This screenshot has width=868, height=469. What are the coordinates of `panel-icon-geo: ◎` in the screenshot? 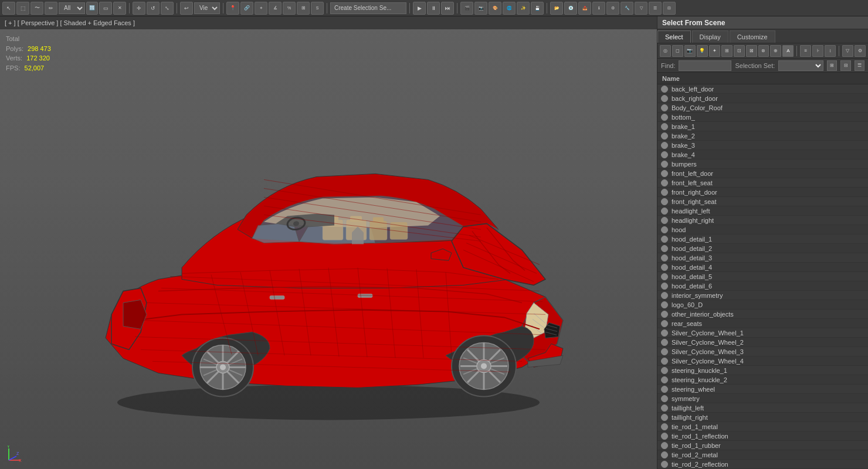 It's located at (665, 51).